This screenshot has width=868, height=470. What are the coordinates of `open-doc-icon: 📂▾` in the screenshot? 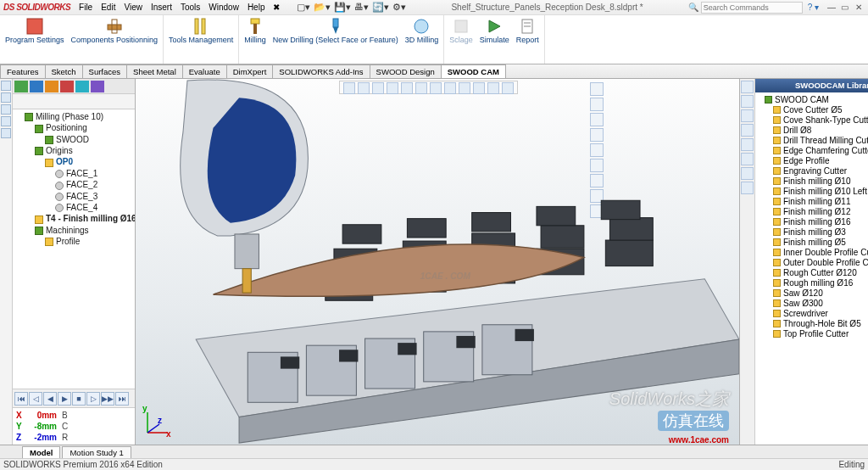 It's located at (322, 7).